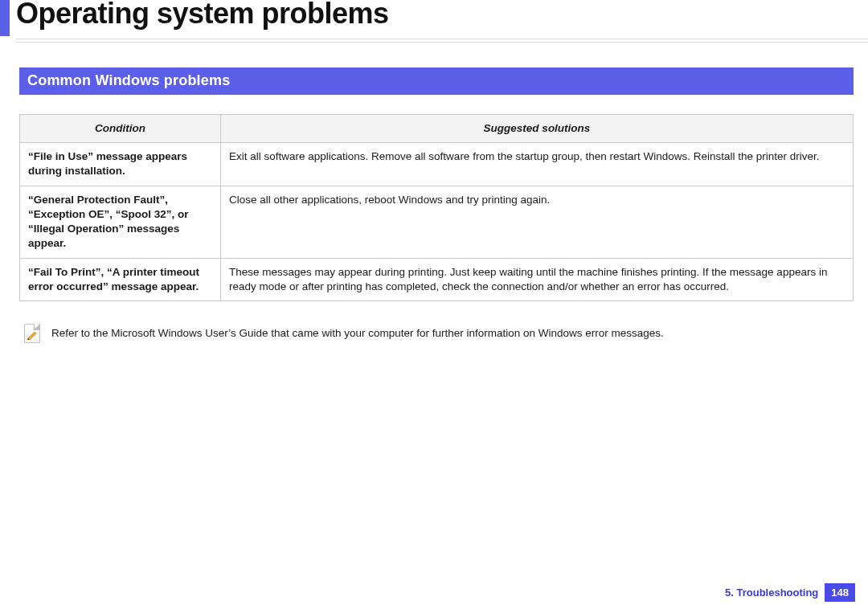  Describe the element at coordinates (840, 593) in the screenshot. I see `footer-page-number: 148` at that location.